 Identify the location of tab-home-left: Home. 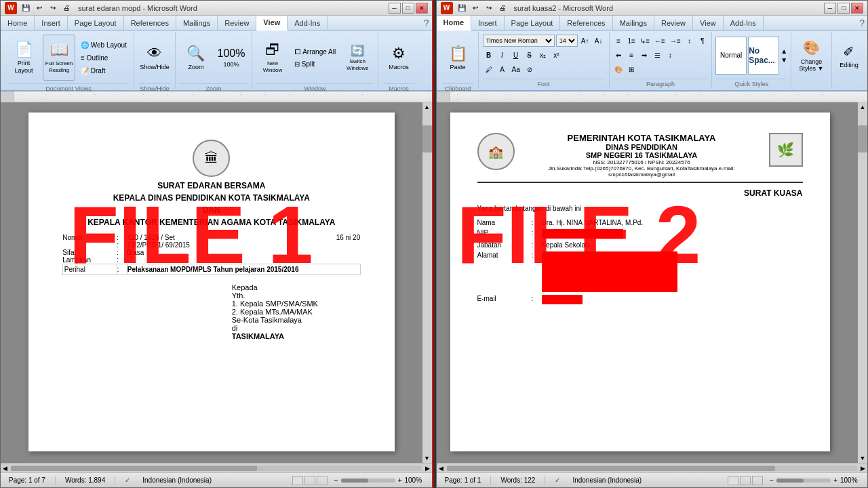
(18, 23).